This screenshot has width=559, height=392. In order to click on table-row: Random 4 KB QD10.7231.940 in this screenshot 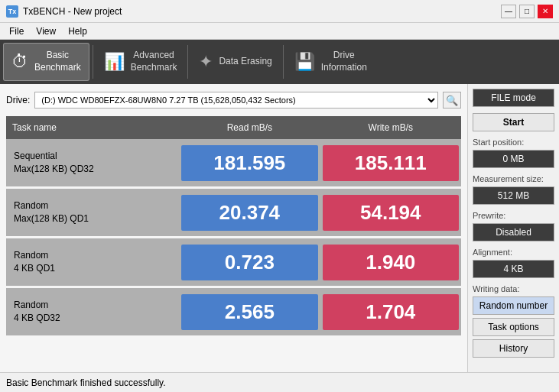, I will do `click(234, 262)`.